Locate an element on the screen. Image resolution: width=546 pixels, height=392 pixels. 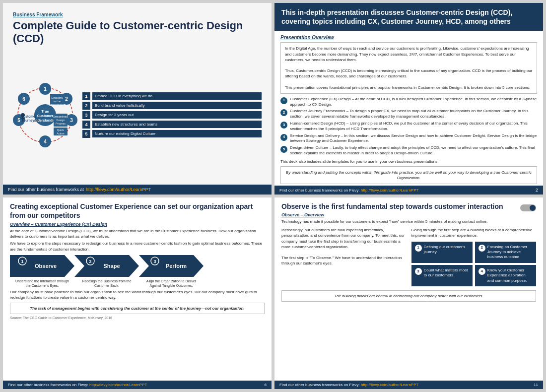
section-text-1: Customer Experience (CX) Design – At the… is located at coordinates (413, 102).